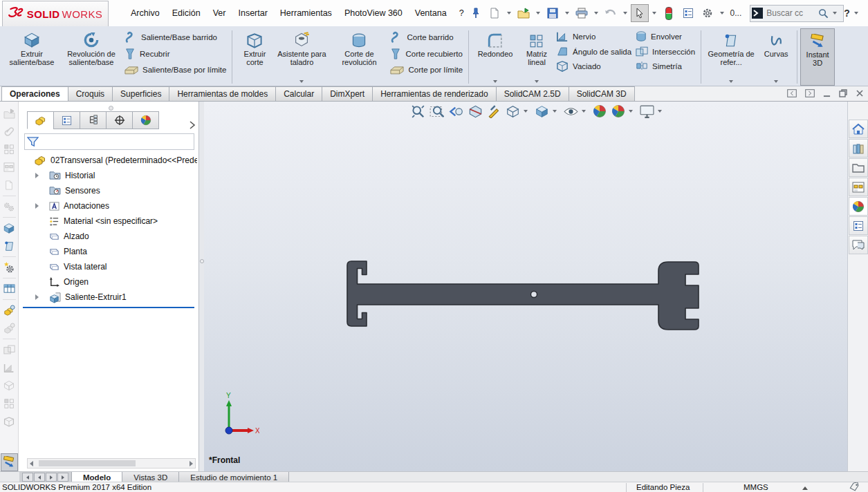 The width and height of the screenshot is (868, 492). I want to click on tab-croquis: Croquis, so click(90, 94).